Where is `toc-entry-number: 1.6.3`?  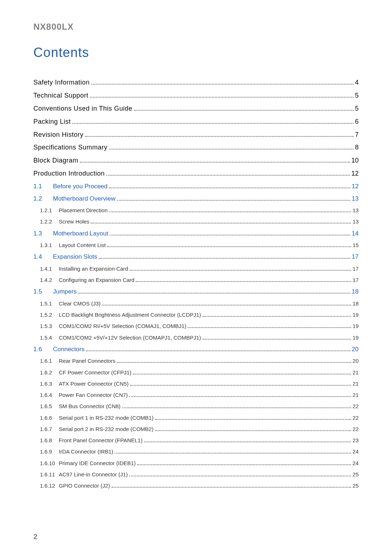 toc-entry-number: 1.6.3 is located at coordinates (46, 384).